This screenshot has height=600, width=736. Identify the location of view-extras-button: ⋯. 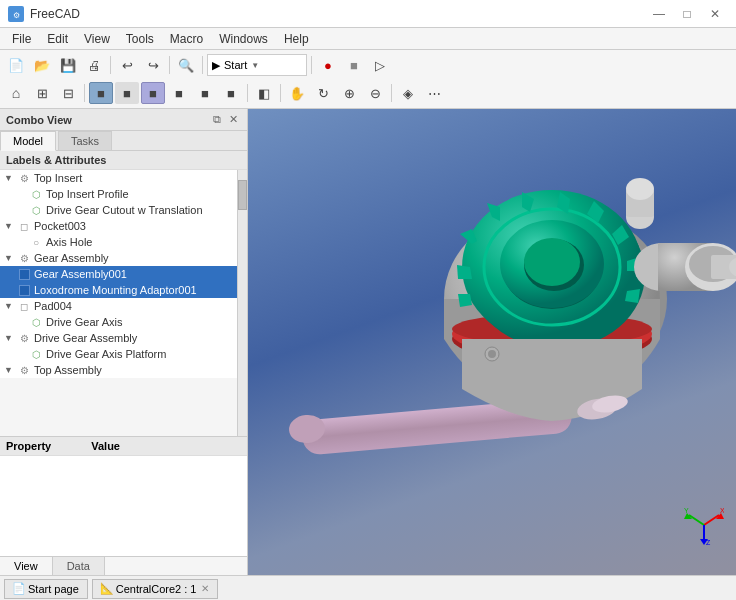
(434, 93).